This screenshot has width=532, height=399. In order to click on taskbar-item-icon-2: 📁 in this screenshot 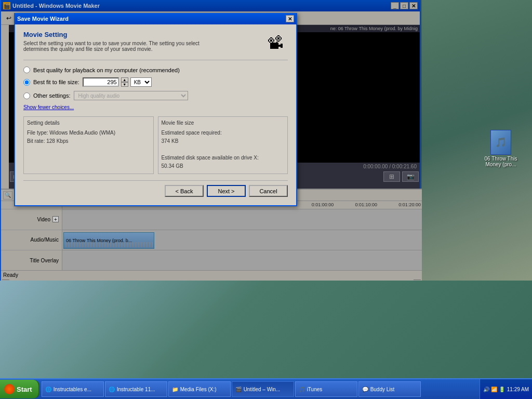, I will do `click(175, 390)`.